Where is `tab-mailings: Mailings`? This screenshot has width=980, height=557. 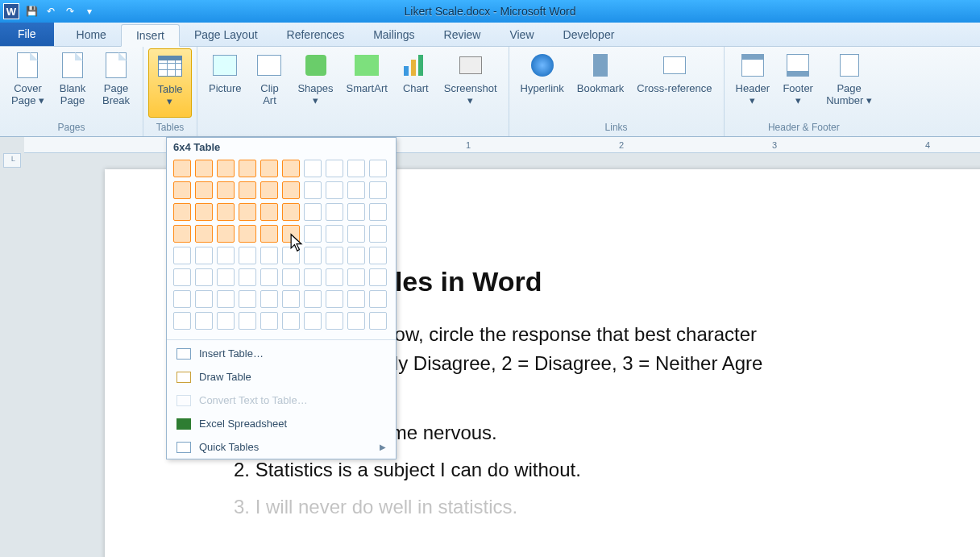
tab-mailings: Mailings is located at coordinates (393, 35).